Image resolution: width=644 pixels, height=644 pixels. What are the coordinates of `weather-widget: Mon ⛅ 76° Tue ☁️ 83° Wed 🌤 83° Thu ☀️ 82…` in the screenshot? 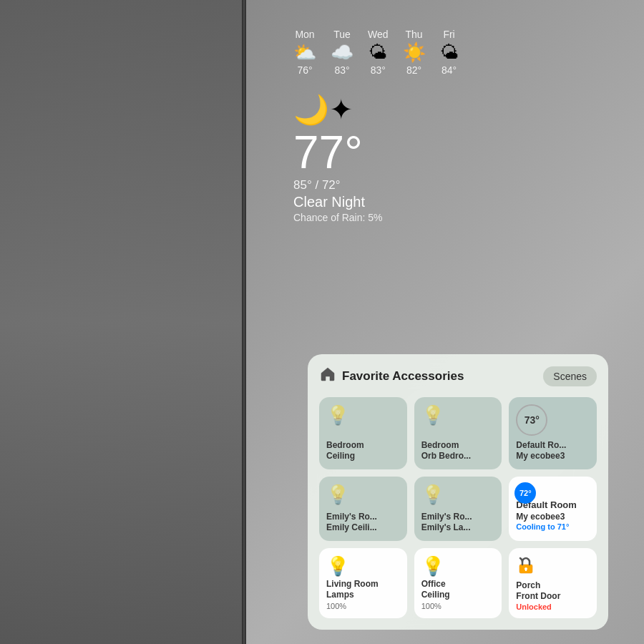 It's located at (447, 126).